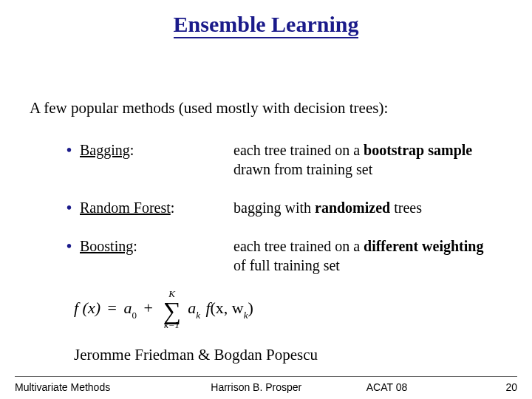  I want to click on footer-right: ACAT 08, so click(416, 387).